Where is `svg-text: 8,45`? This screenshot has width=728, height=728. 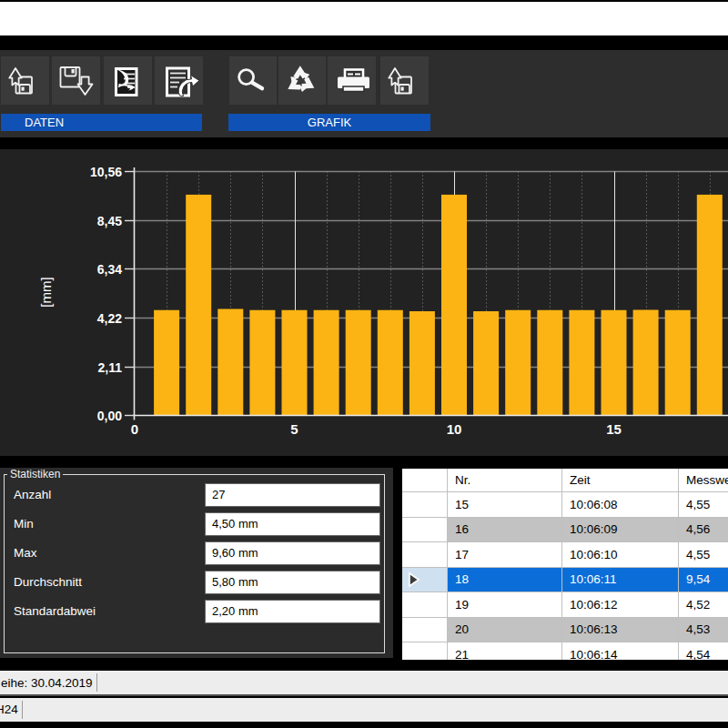
svg-text: 8,45 is located at coordinates (109, 221).